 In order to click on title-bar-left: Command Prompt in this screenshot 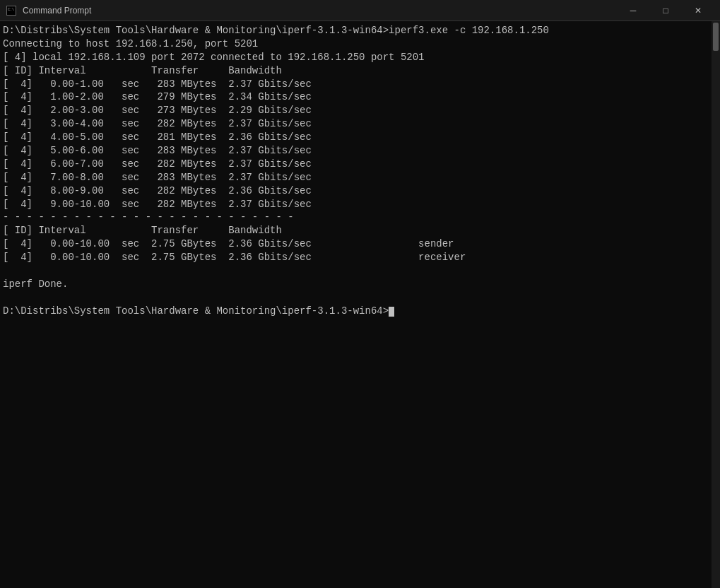, I will do `click(48, 11)`.